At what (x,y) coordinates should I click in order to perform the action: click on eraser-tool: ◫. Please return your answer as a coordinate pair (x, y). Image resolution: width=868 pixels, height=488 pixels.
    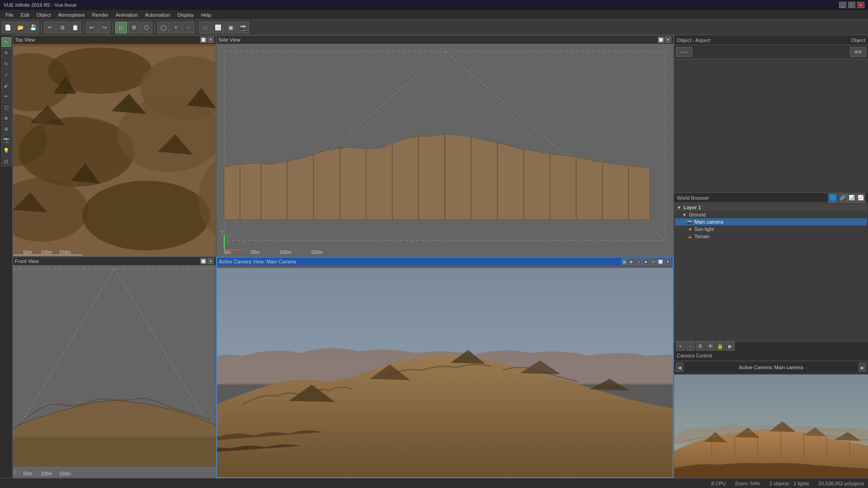
    Looking at the image, I should click on (6, 107).